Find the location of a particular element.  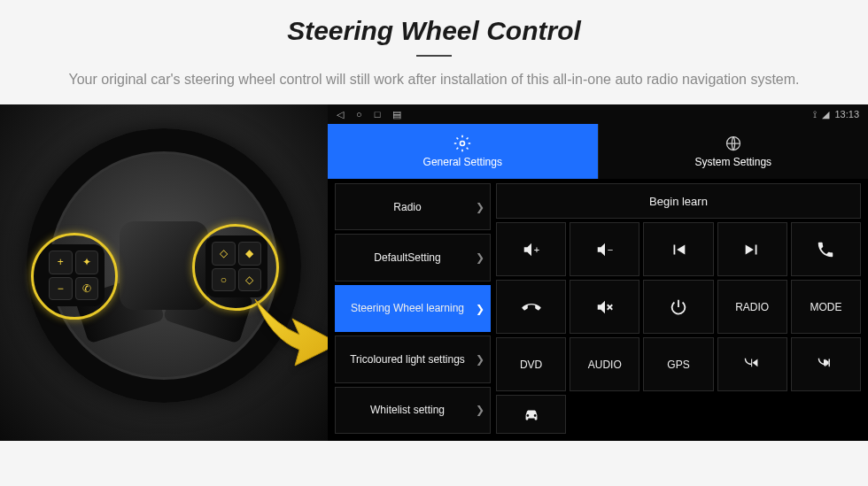

sidebar-item-radio: Radio❯ is located at coordinates (413, 207).